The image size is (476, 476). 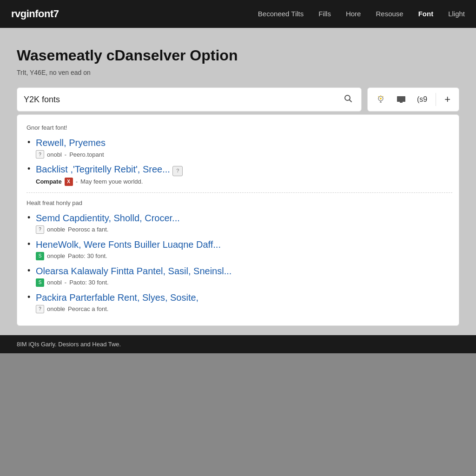 I want to click on toolbar: (s9 +, so click(x=413, y=99).